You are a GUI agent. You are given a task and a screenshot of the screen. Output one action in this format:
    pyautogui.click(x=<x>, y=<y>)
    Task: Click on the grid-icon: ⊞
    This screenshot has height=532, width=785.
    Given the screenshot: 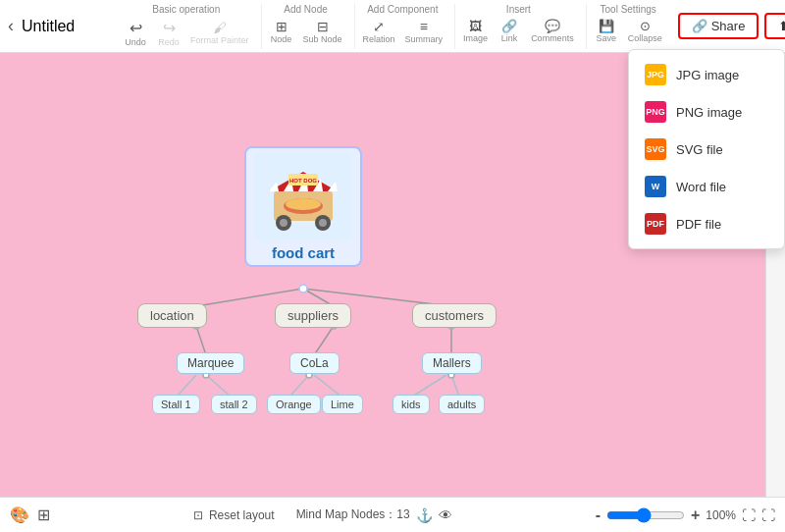 What is the action you would take?
    pyautogui.click(x=43, y=514)
    